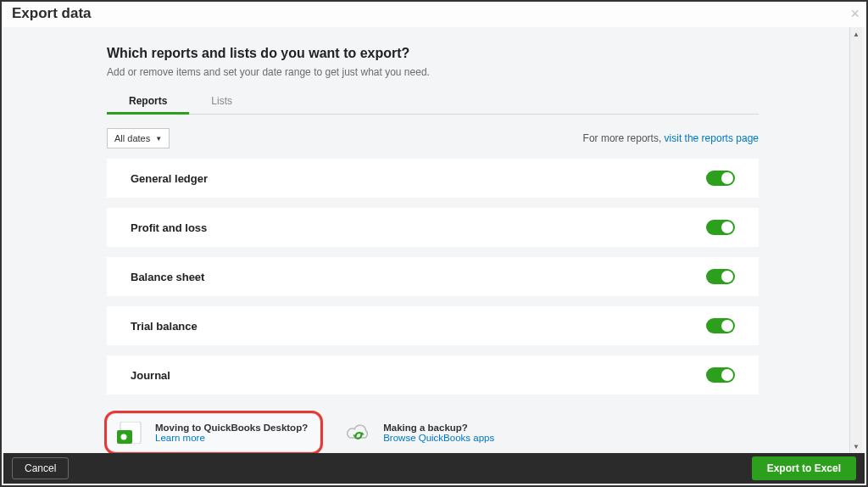  I want to click on promo-browse-apps-link: Browse QuickBooks apps, so click(439, 438).